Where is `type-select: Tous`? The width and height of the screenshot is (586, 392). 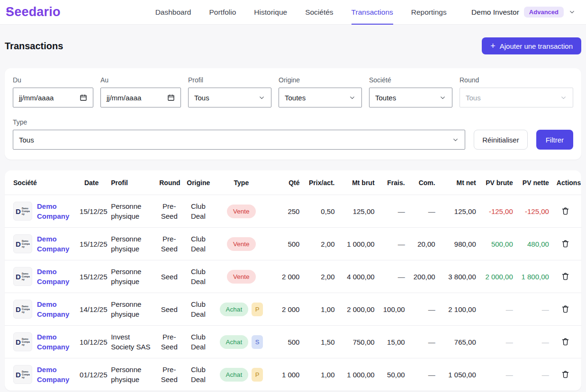 type-select: Tous is located at coordinates (239, 140).